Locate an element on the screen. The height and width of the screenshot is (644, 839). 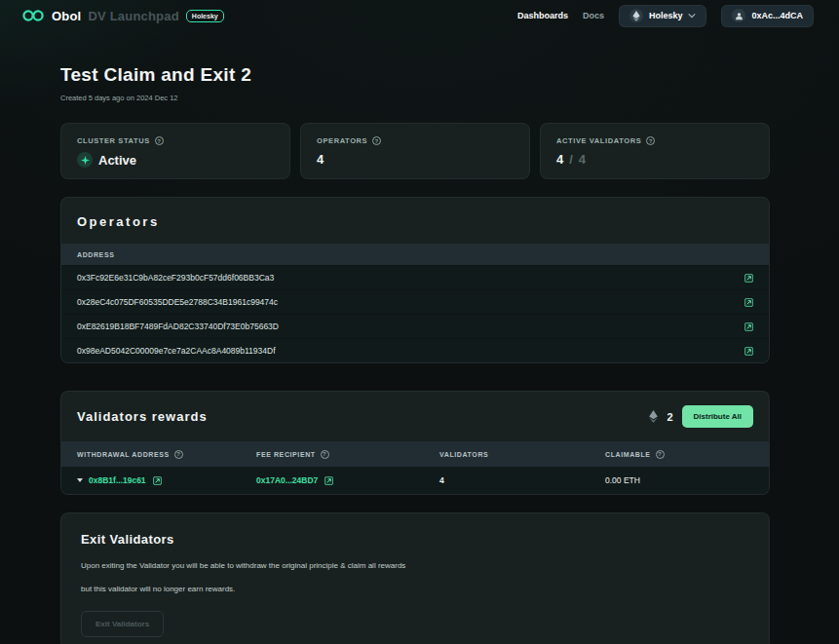
table-row: 0xE82619B18BF7489FdAD82C33740Df73E0b7566… is located at coordinates (415, 325).